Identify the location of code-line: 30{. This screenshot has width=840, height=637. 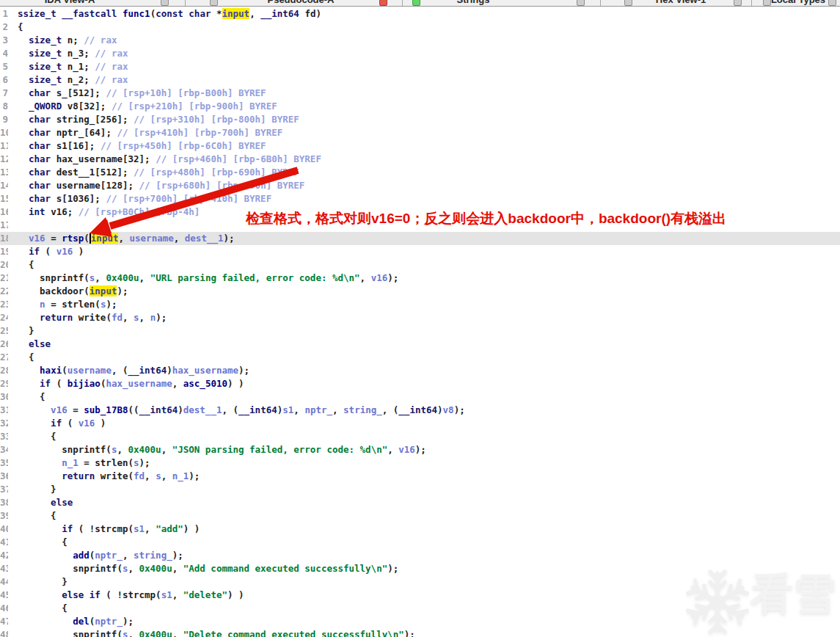
(420, 397).